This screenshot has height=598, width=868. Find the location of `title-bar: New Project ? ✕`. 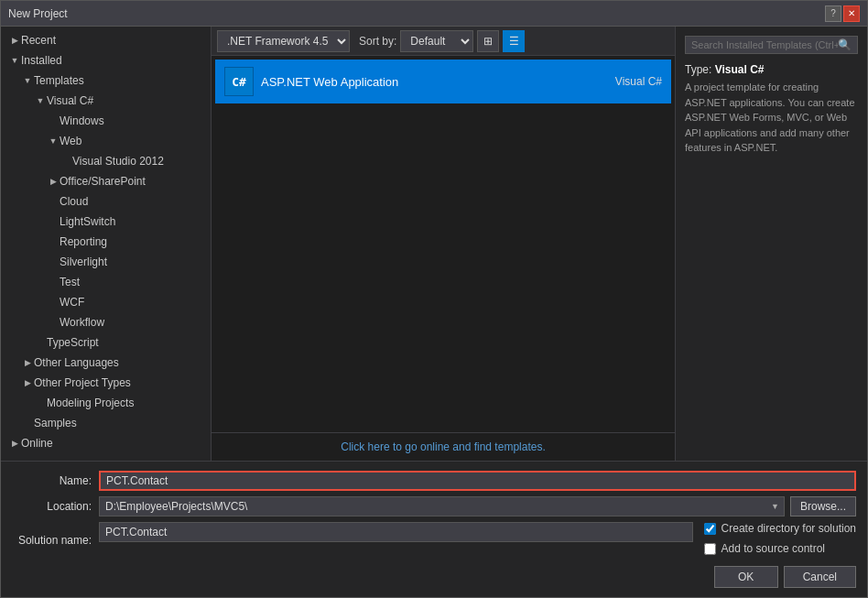

title-bar: New Project ? ✕ is located at coordinates (434, 14).